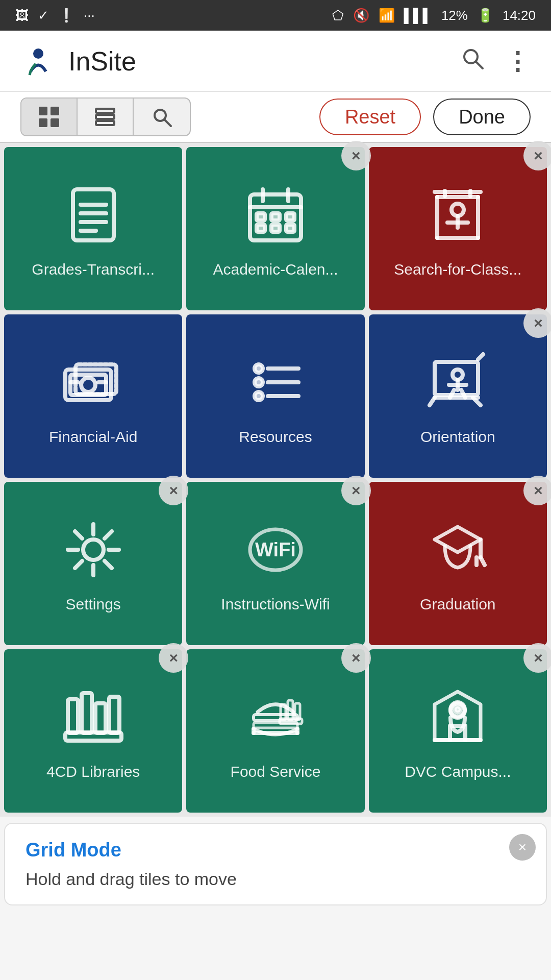 The width and height of the screenshot is (551, 980). I want to click on close-academic-cal: ×, so click(356, 156).